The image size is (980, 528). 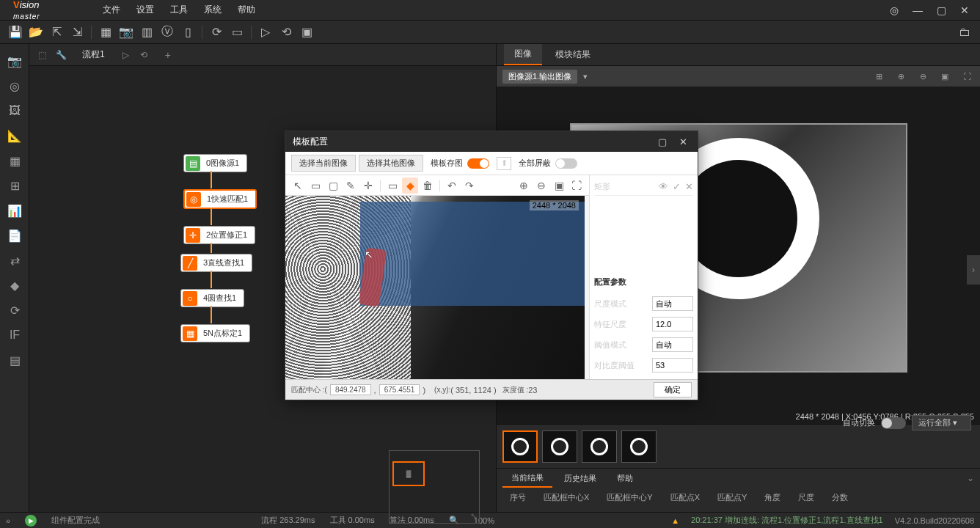 What do you see at coordinates (942, 422) in the screenshot?
I see `run-all-dropdown: 运行全部 ▾` at bounding box center [942, 422].